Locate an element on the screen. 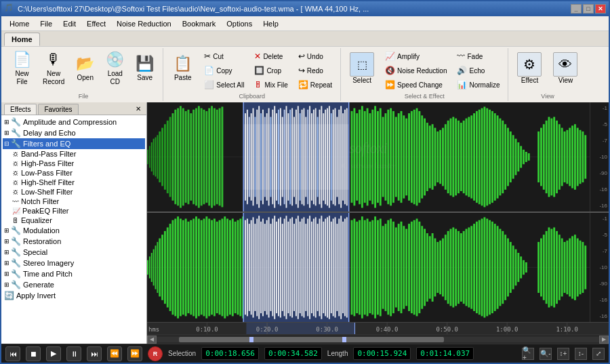 Image resolution: width=610 pixels, height=364 pixels. zoom-in-vertical-button: ↕+ is located at coordinates (563, 354).